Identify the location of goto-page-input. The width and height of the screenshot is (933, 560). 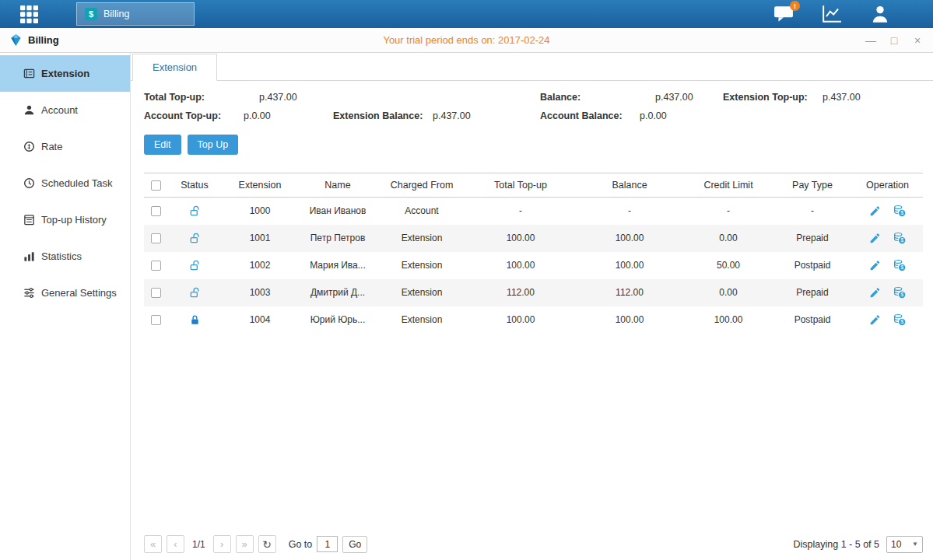
(327, 544).